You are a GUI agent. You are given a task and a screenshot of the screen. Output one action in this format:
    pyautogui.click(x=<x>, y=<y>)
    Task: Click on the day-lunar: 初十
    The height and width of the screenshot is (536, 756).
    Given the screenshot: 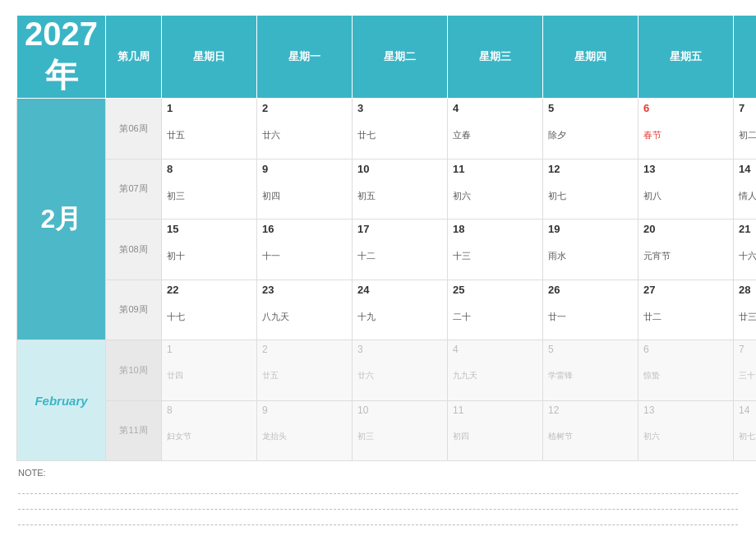 What is the action you would take?
    pyautogui.click(x=209, y=256)
    